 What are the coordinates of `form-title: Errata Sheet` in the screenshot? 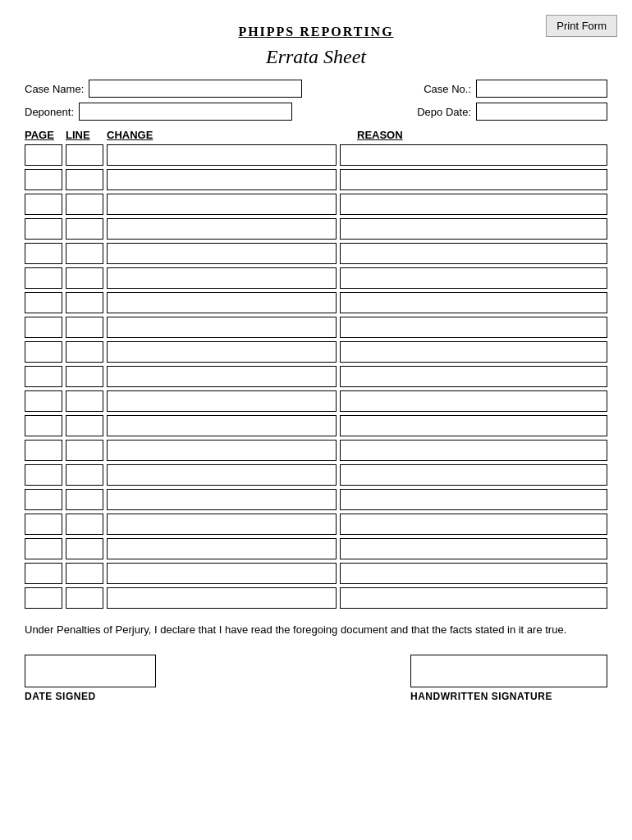 It's located at (316, 57).